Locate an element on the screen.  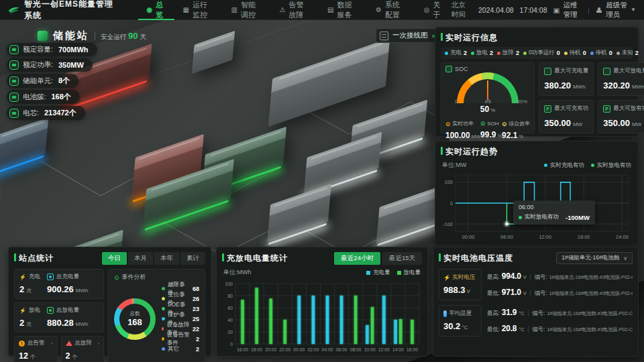
nav-item: ◉ 总览 is located at coordinates (156, 10).